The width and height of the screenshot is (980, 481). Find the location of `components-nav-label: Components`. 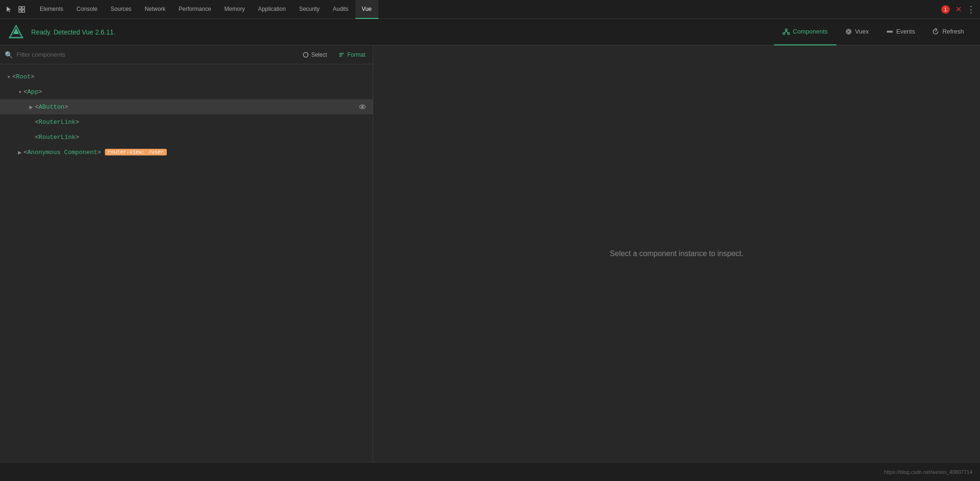

components-nav-label: Components is located at coordinates (810, 31).